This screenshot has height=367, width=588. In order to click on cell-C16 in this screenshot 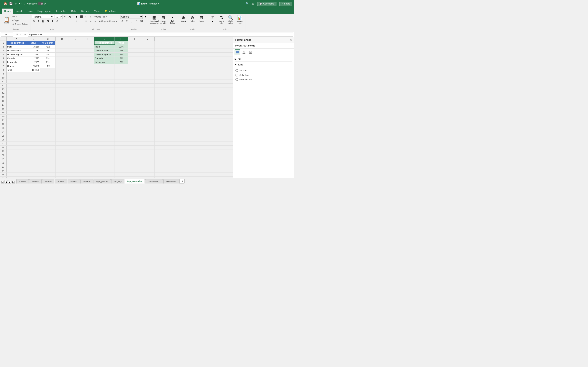, I will do `click(48, 101)`.